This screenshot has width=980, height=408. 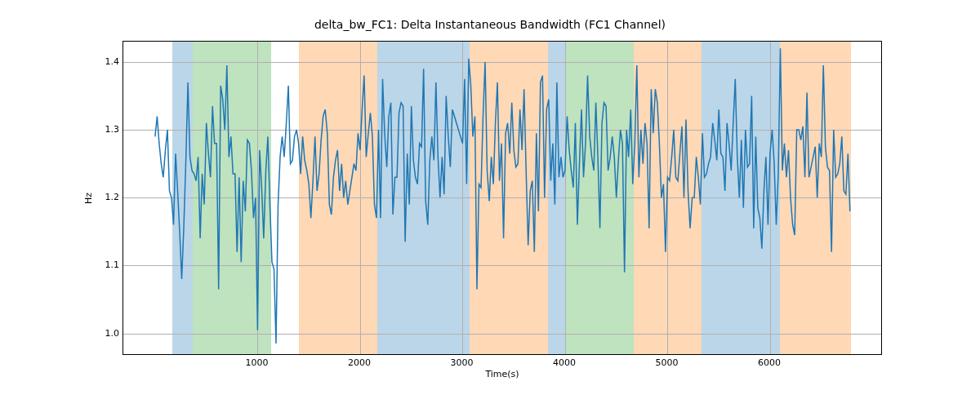 I want to click on x-tick-label: 4000, so click(x=564, y=362).